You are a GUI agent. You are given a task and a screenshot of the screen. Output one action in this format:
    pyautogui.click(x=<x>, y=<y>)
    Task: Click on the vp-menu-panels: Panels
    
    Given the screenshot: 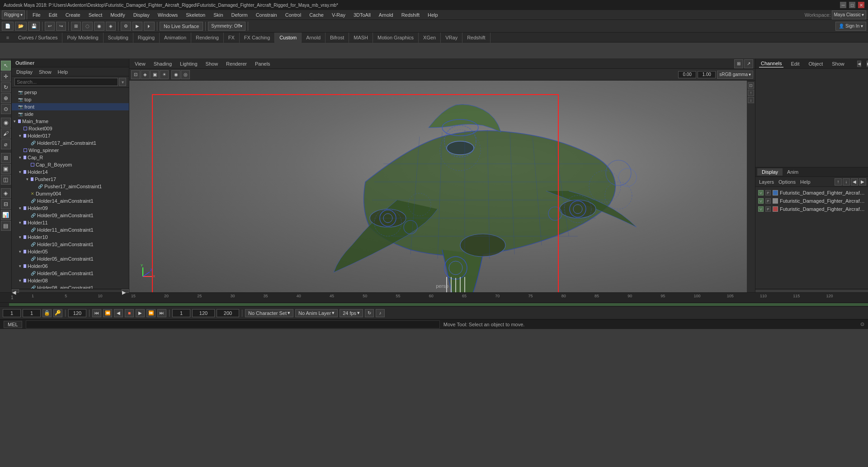 What is the action you would take?
    pyautogui.click(x=263, y=64)
    